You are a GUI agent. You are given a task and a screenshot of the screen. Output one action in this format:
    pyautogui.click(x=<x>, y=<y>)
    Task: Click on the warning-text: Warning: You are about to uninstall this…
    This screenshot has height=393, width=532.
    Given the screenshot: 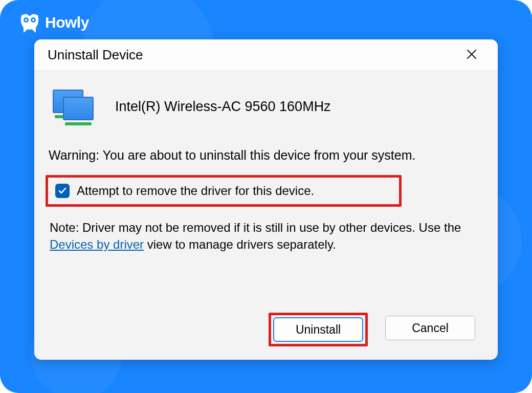 What is the action you would take?
    pyautogui.click(x=266, y=156)
    